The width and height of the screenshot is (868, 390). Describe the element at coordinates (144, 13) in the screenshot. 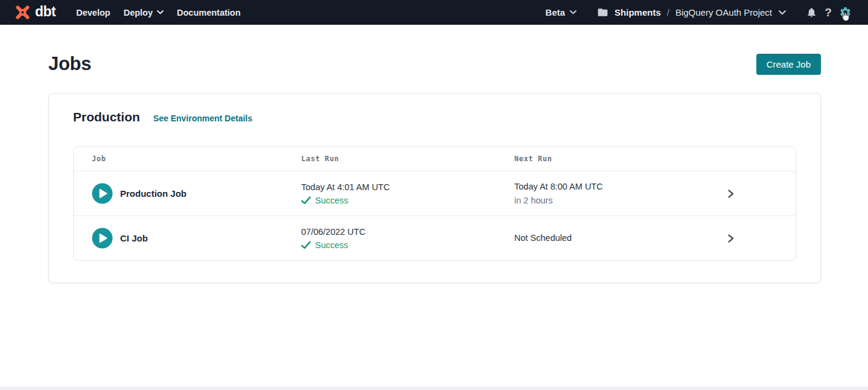

I see `nav-link-deploy: Deploy` at that location.